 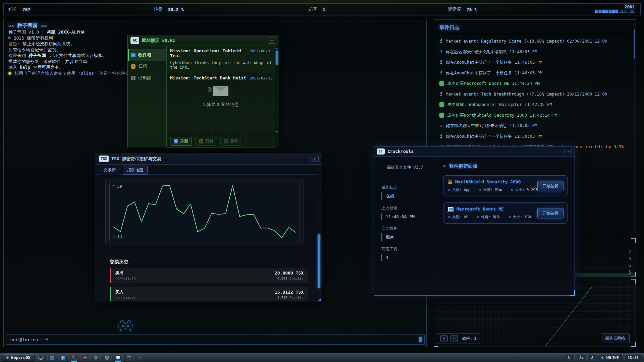 I want to click on sidebar-item-archive: ≡ 归档, so click(x=147, y=66).